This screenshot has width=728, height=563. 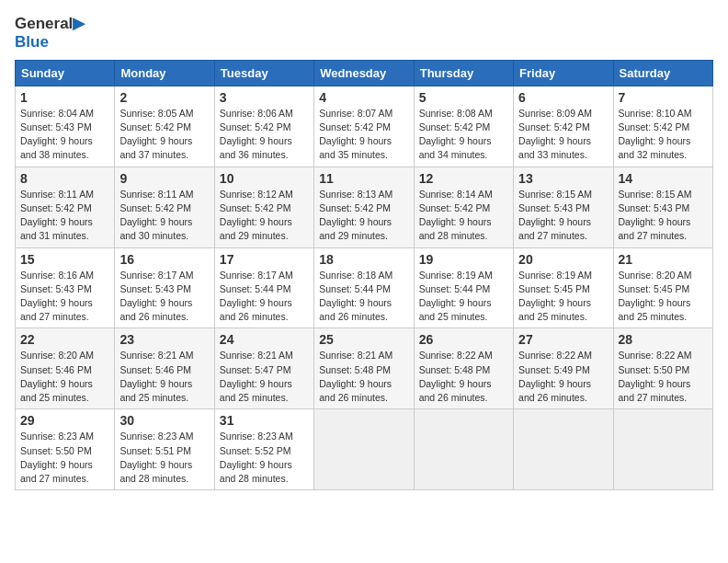 What do you see at coordinates (65, 369) in the screenshot?
I see `day-cell: 22 Sunrise: 8:20 AMSunset: 5:46 PMDaylig…` at bounding box center [65, 369].